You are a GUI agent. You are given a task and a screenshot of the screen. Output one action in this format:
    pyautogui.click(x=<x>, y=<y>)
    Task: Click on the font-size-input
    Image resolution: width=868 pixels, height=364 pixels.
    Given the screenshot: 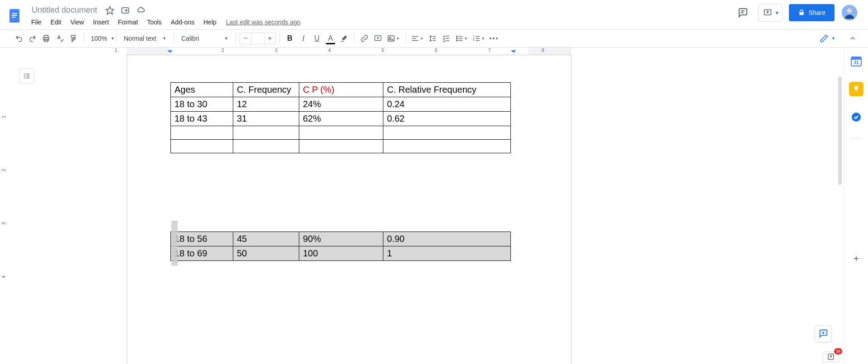 What is the action you would take?
    pyautogui.click(x=258, y=38)
    